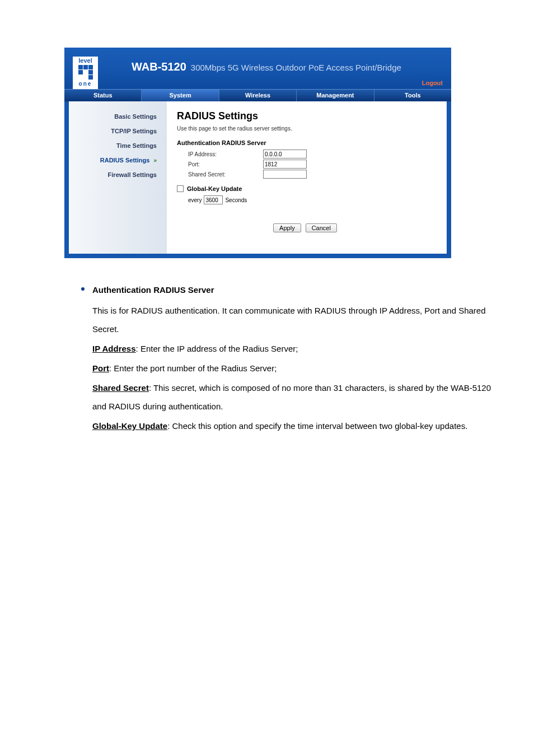 This screenshot has height=756, width=534. Describe the element at coordinates (297, 397) in the screenshot. I see `doc-secret: Shared Secret: This secret, which is com…` at that location.